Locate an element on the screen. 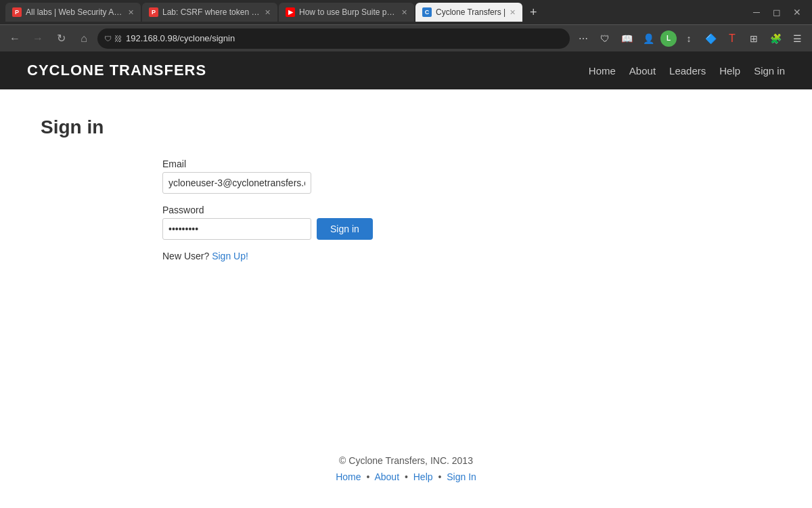  footer-home: Home is located at coordinates (348, 477).